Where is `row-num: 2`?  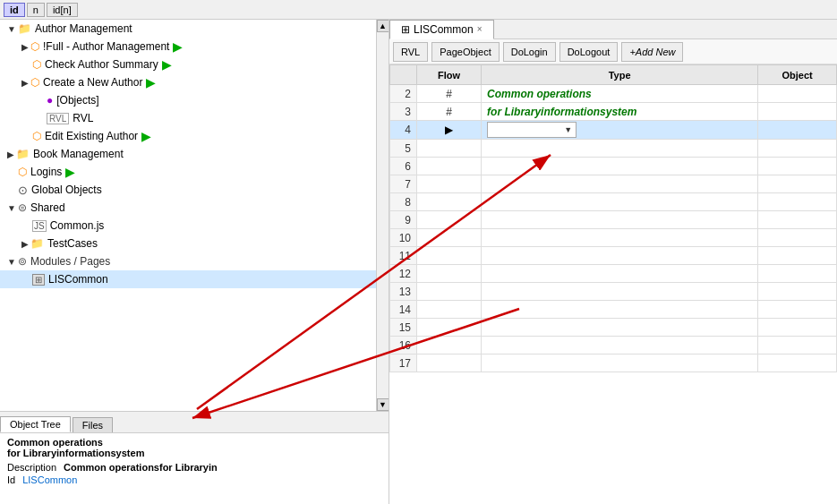 row-num: 2 is located at coordinates (404, 94).